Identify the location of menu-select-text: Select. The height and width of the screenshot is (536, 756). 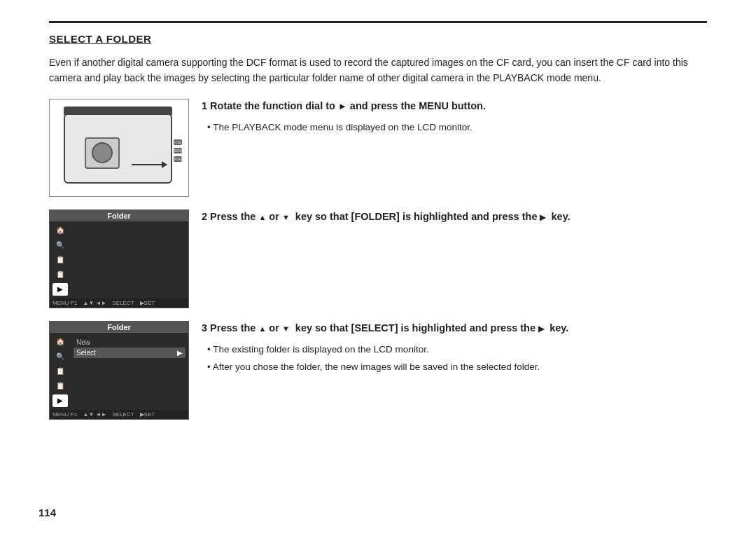
(125, 353).